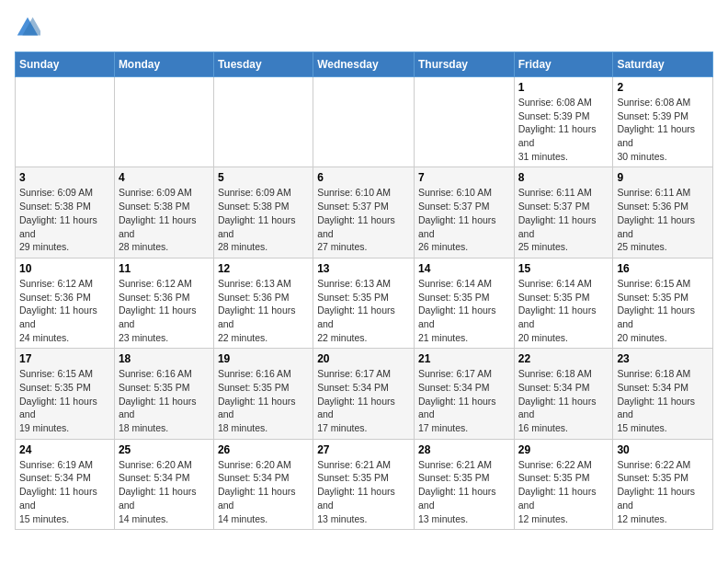 The height and width of the screenshot is (563, 728). I want to click on day-number: 4, so click(164, 178).